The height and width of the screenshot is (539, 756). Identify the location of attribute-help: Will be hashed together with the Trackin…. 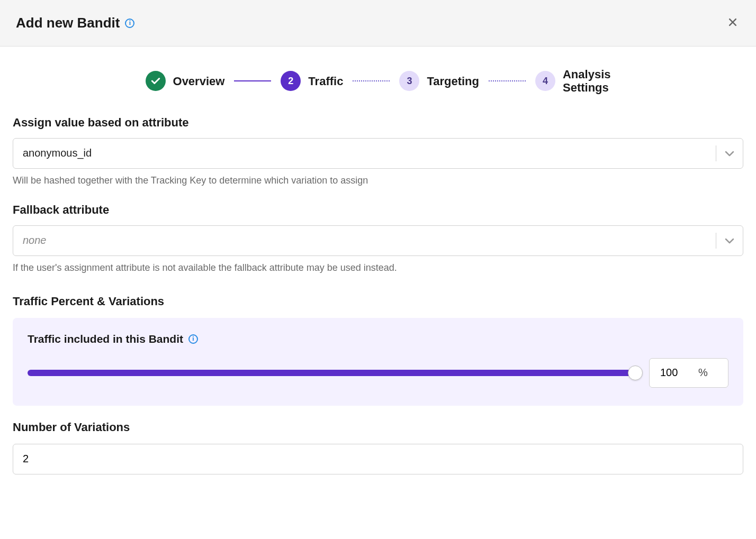
(378, 181).